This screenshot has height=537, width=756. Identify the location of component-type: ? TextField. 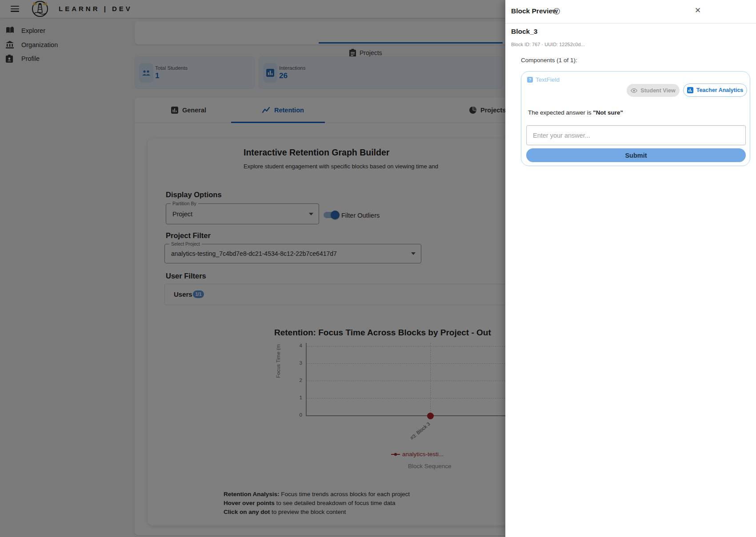
(543, 80).